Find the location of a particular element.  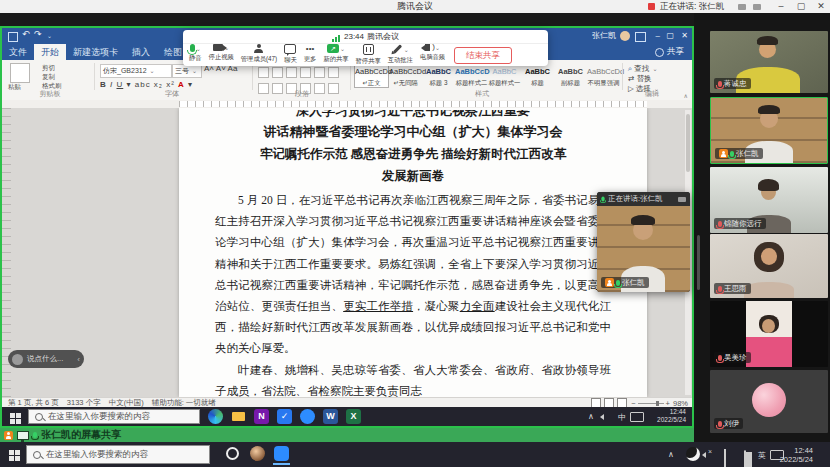

restore-float-icon is located at coordinates (757, 7).